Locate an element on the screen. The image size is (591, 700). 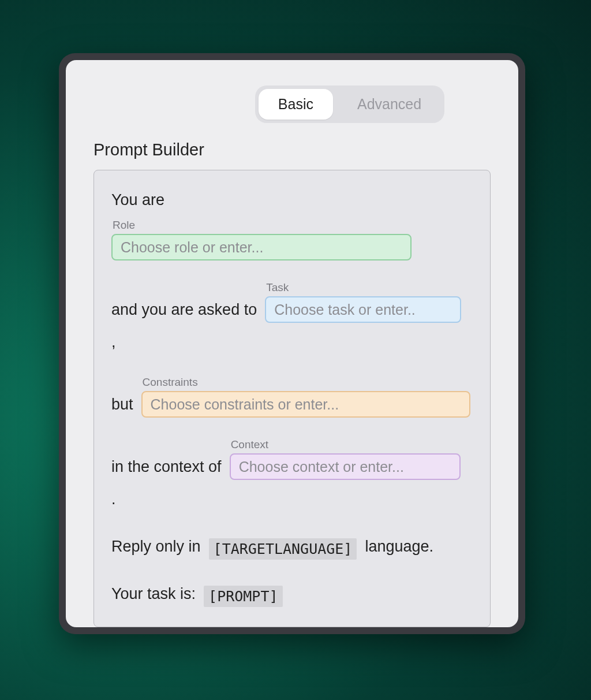
lead-text: and you are asked to is located at coordinates (184, 310).